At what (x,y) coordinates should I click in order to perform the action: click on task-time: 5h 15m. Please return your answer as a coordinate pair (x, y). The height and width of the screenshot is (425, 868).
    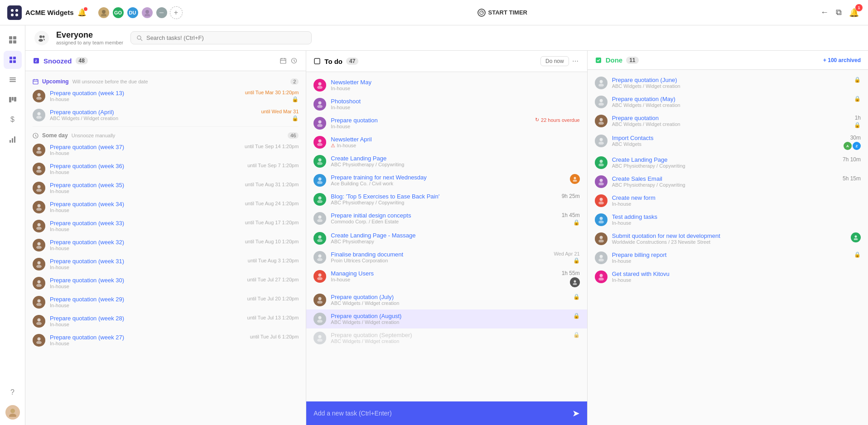
    Looking at the image, I should click on (852, 179).